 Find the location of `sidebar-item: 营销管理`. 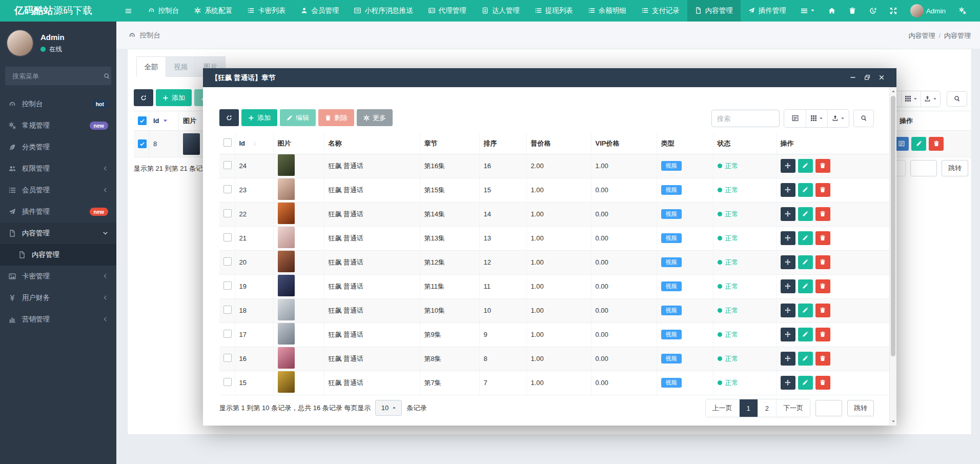

sidebar-item: 营销管理 is located at coordinates (58, 319).